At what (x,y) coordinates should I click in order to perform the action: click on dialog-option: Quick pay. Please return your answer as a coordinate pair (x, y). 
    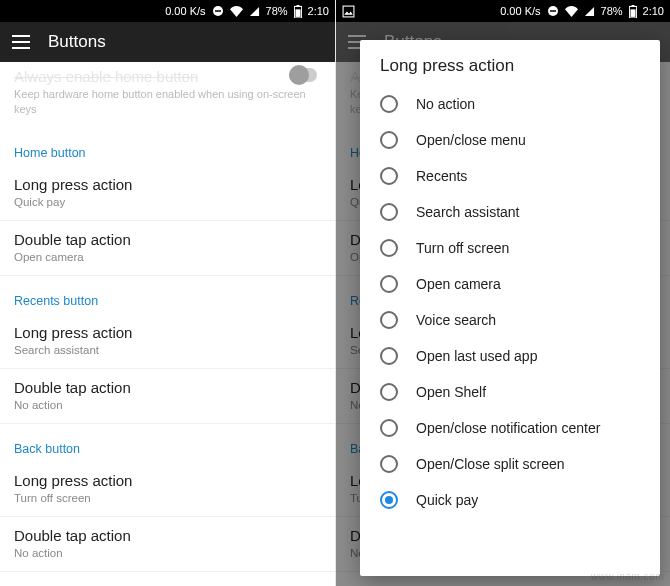
    Looking at the image, I should click on (510, 500).